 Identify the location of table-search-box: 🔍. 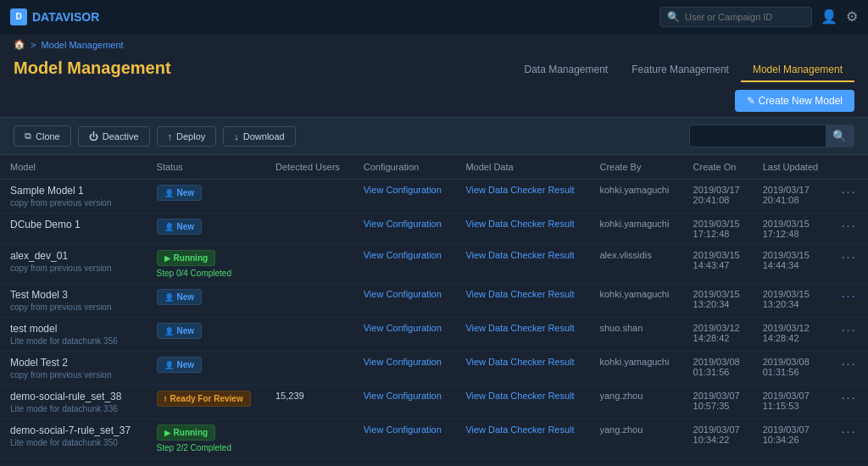
(771, 136).